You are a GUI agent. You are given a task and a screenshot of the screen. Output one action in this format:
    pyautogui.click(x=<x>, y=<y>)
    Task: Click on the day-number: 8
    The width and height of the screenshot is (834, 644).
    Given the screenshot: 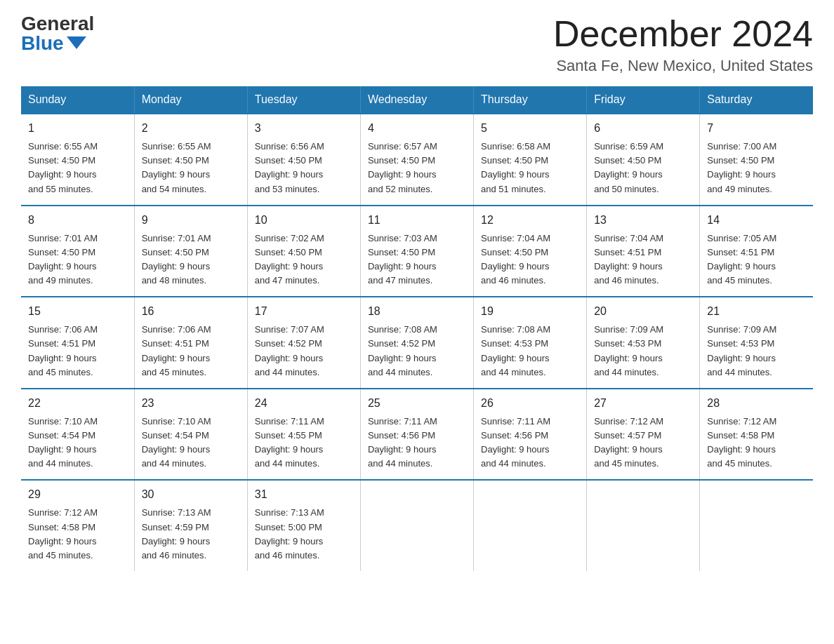 What is the action you would take?
    pyautogui.click(x=77, y=220)
    